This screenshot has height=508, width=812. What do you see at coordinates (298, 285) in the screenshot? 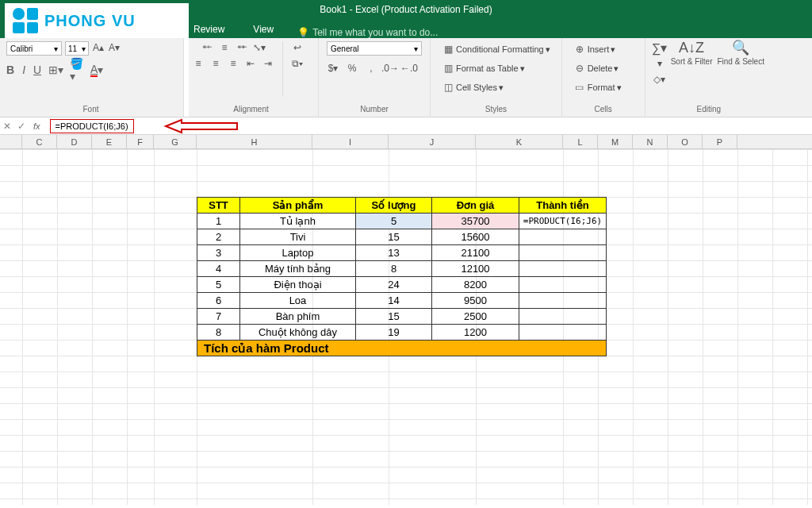
I see `cell-sanpham: Điện thoại` at bounding box center [298, 285].